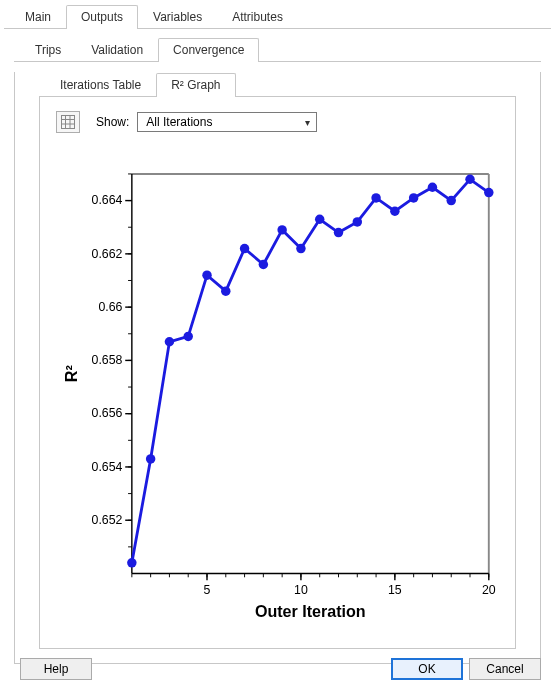 Image resolution: width=555 pixels, height=686 pixels. Describe the element at coordinates (112, 122) in the screenshot. I see `show-label: Show:` at that location.